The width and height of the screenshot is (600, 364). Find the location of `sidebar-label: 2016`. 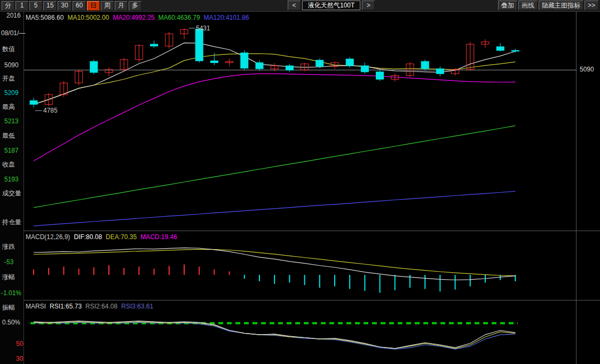

sidebar-label: 2016 is located at coordinates (14, 16).